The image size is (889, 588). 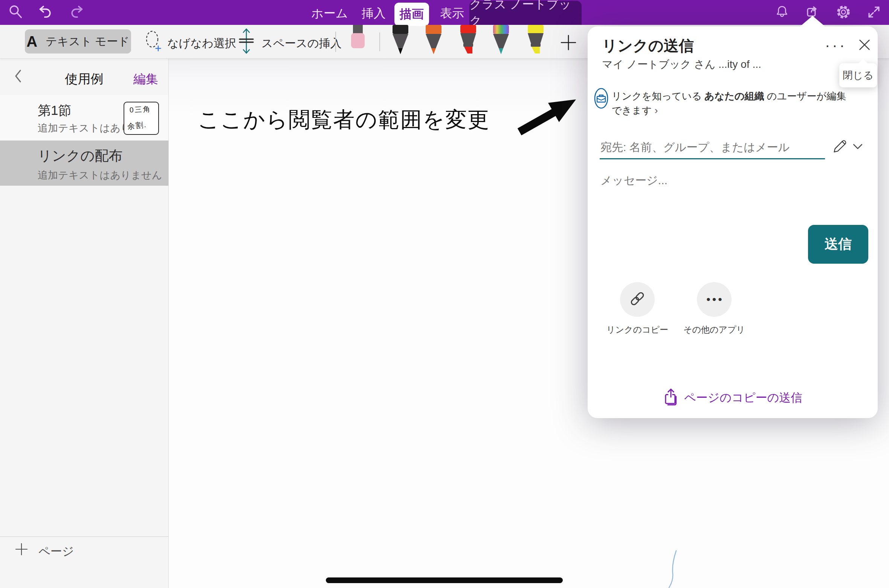 What do you see at coordinates (32, 41) in the screenshot?
I see `text-mode-a-icon: A` at bounding box center [32, 41].